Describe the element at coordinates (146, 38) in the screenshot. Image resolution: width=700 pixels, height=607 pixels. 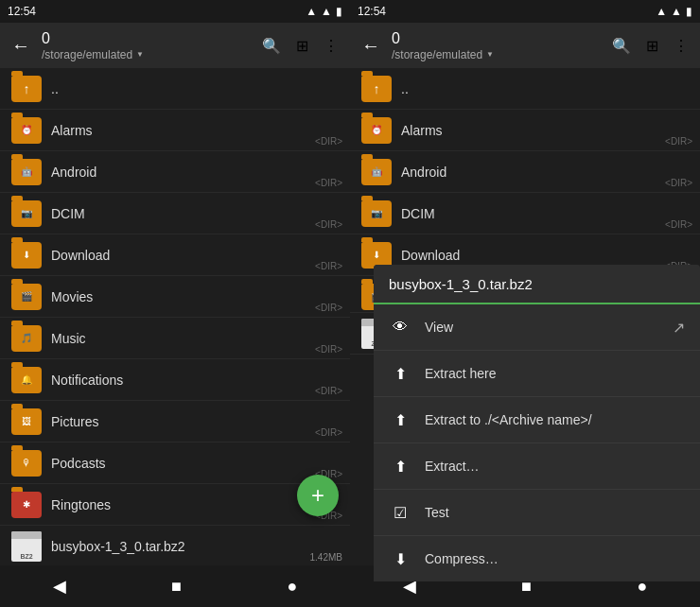
I see `left-title: 0` at that location.